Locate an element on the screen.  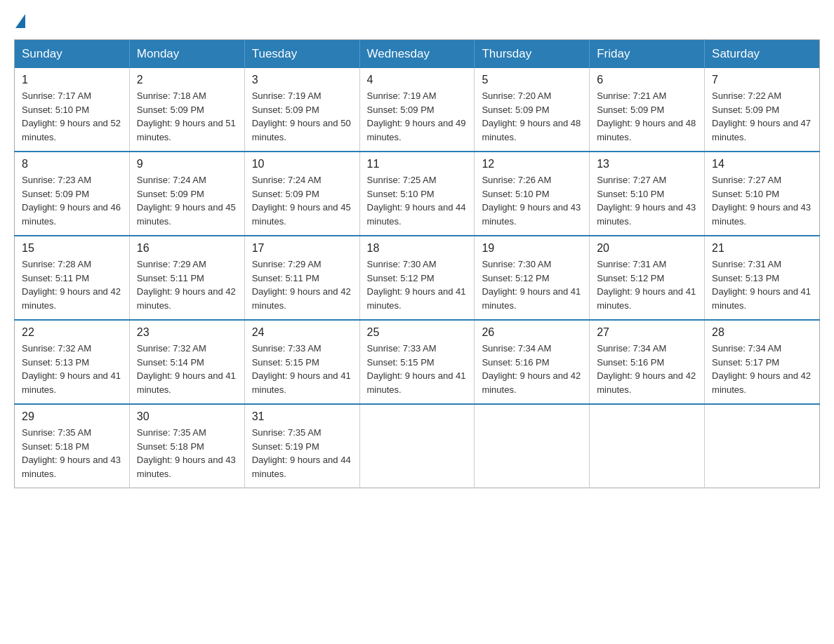
day-number: 16 is located at coordinates (187, 248).